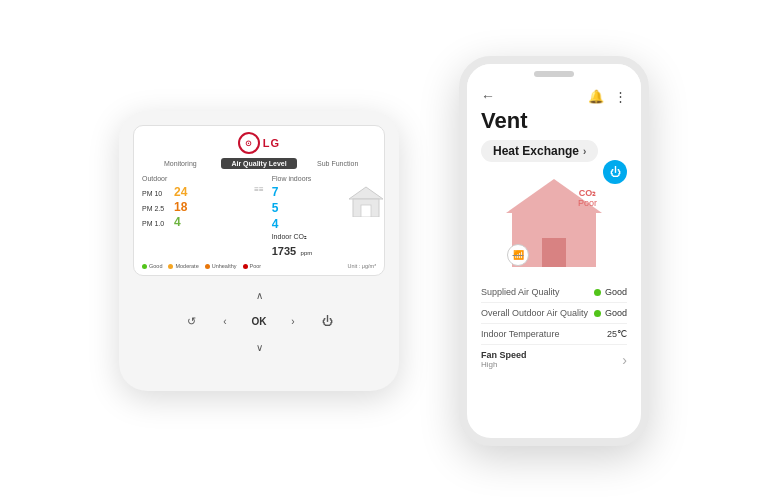 This screenshot has width=768, height=502. What do you see at coordinates (180, 207) in the screenshot?
I see `pm-value-25: 18` at bounding box center [180, 207].